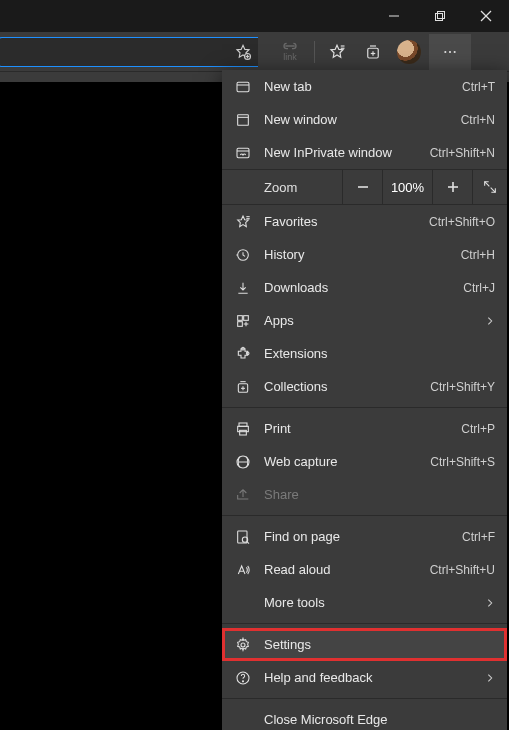  Describe the element at coordinates (462, 462) in the screenshot. I see `menu-shortcut: Ctrl+Shift+S` at that location.